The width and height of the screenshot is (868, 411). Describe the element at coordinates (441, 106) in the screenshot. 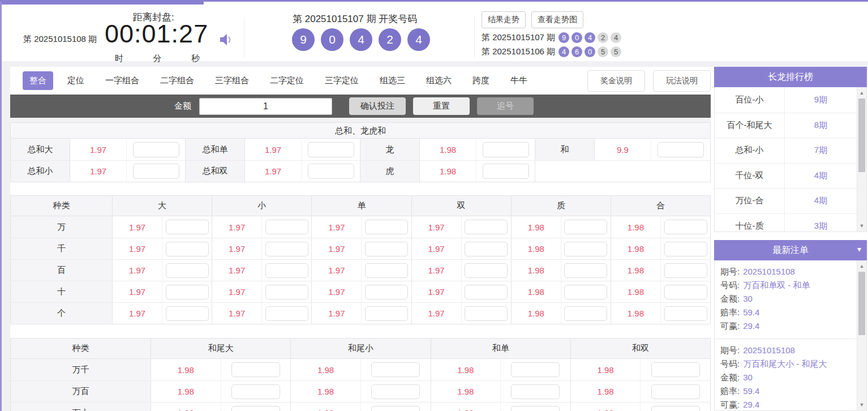

I see `reset-button: 重置` at that location.